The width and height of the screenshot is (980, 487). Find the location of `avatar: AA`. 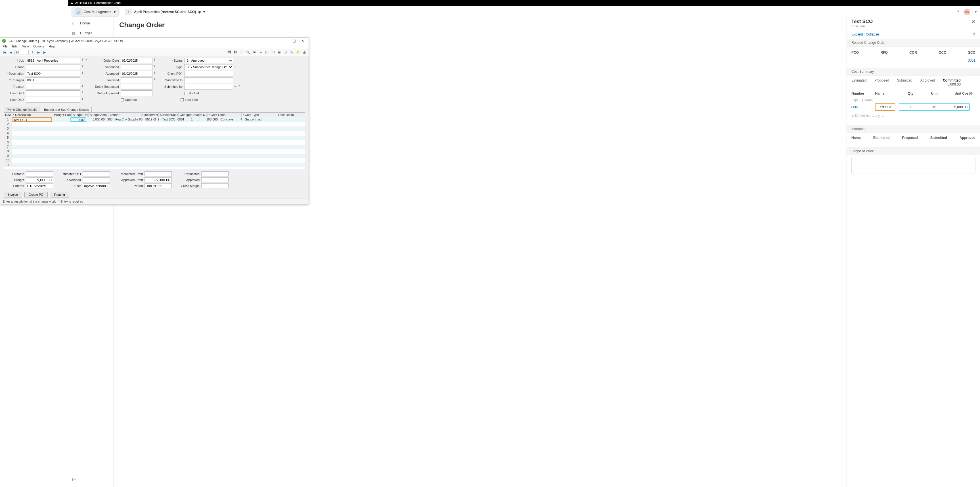

avatar: AA is located at coordinates (967, 12).